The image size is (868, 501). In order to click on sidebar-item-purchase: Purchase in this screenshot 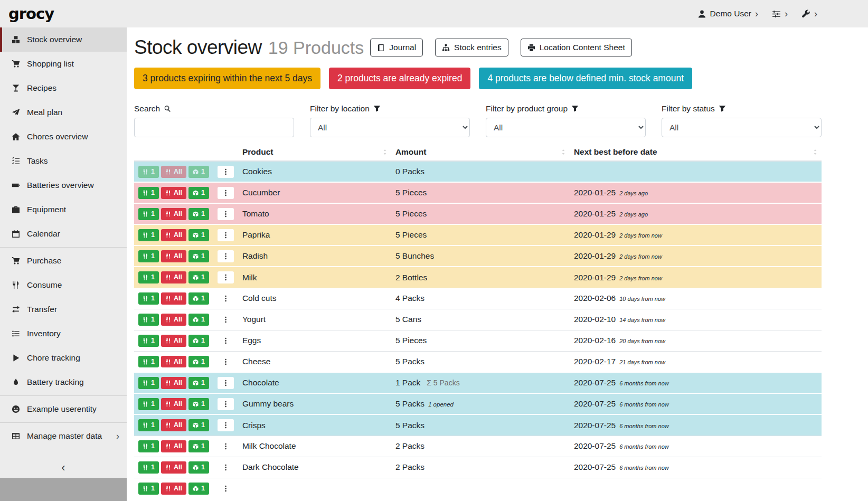, I will do `click(63, 261)`.